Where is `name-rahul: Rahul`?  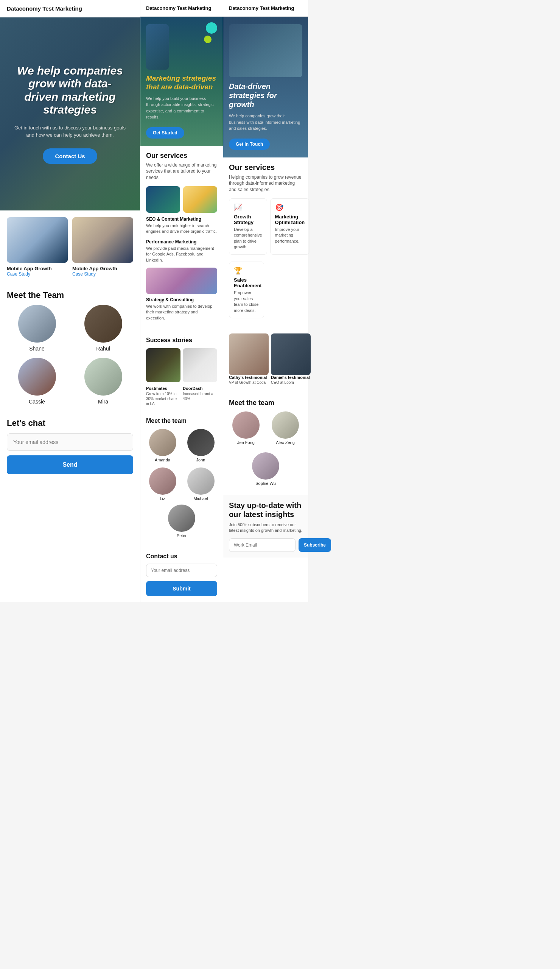 name-rahul: Rahul is located at coordinates (103, 348).